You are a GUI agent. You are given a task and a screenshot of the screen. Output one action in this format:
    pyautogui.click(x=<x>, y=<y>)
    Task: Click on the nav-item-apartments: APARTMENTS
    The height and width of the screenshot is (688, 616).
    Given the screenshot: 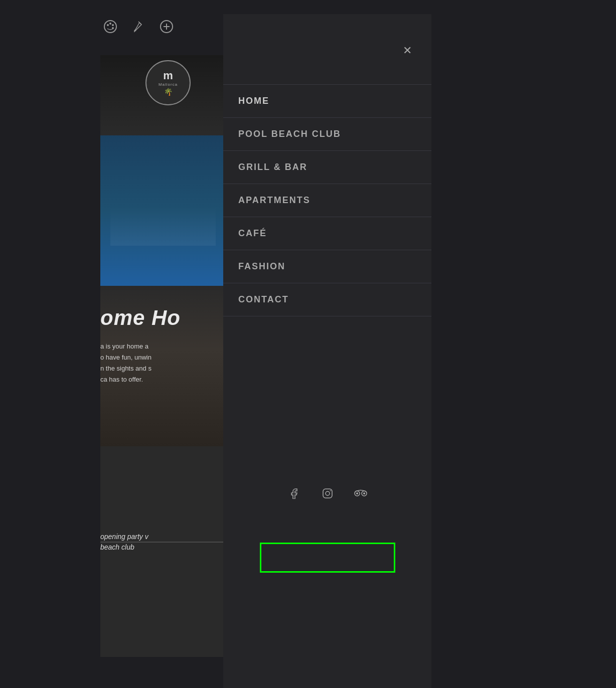 What is the action you would take?
    pyautogui.click(x=327, y=201)
    